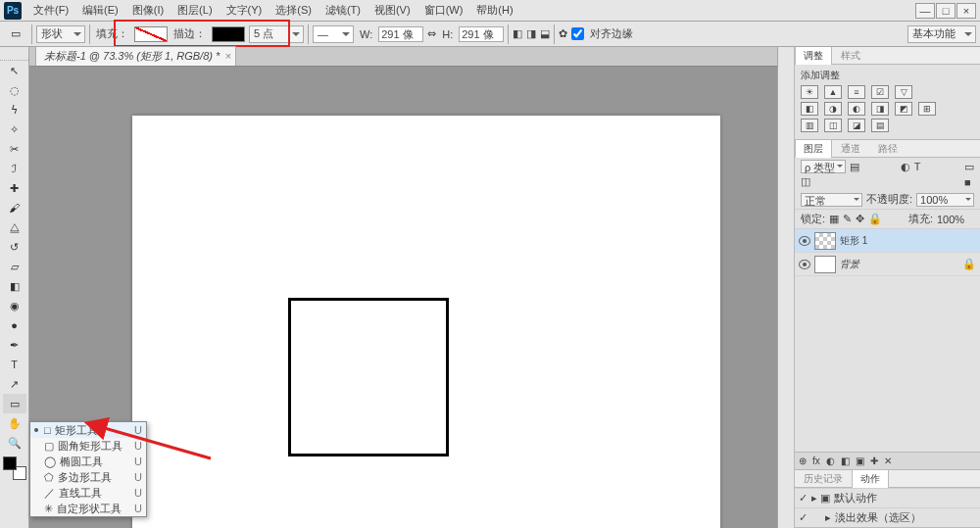  Describe the element at coordinates (851, 149) in the screenshot. I see `tab-channels: 通道` at that location.